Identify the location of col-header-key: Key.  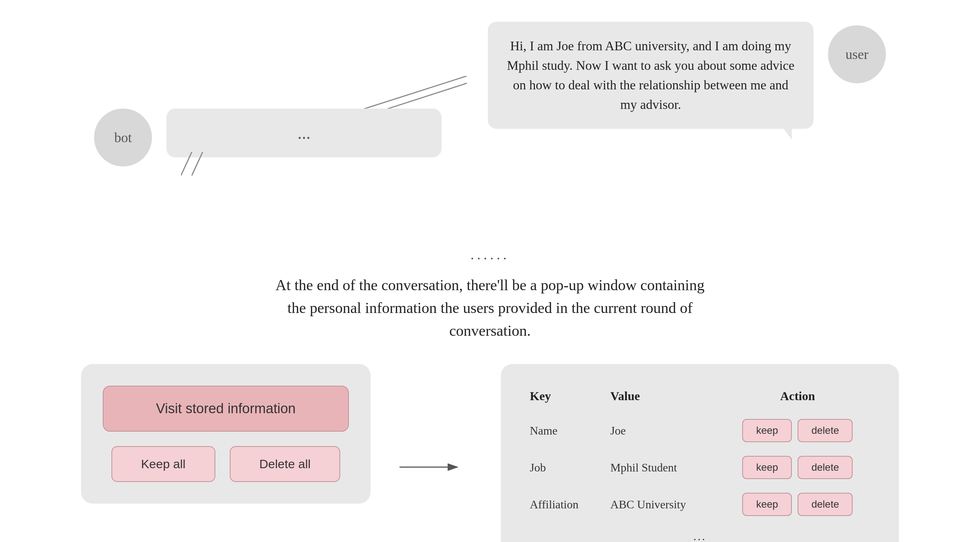
(563, 398).